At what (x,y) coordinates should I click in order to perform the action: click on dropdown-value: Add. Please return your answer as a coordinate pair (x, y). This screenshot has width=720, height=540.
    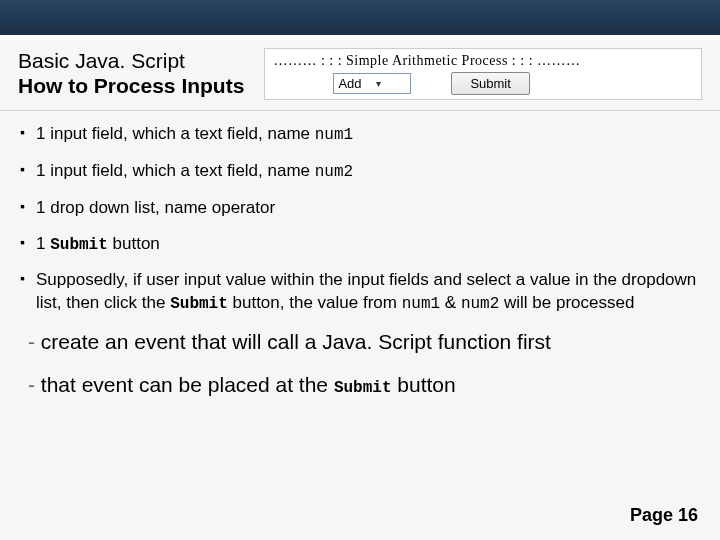
    Looking at the image, I should click on (350, 84).